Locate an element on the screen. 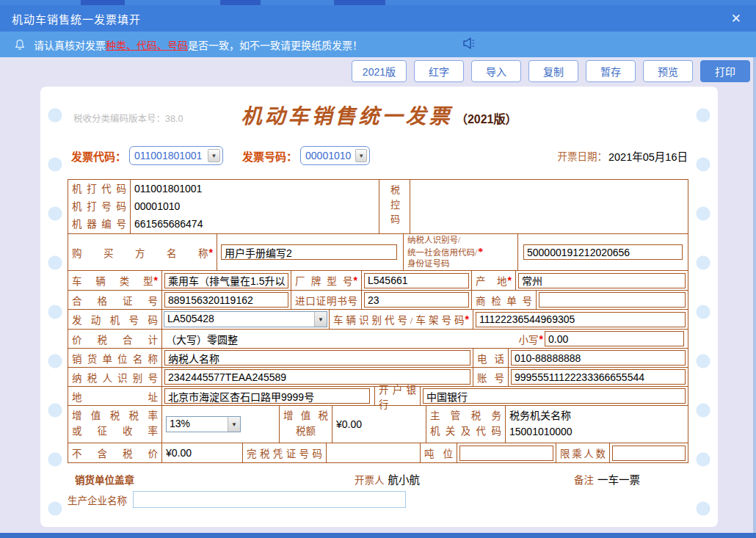  manufacturer-row: 生产企业名称 is located at coordinates (378, 499).